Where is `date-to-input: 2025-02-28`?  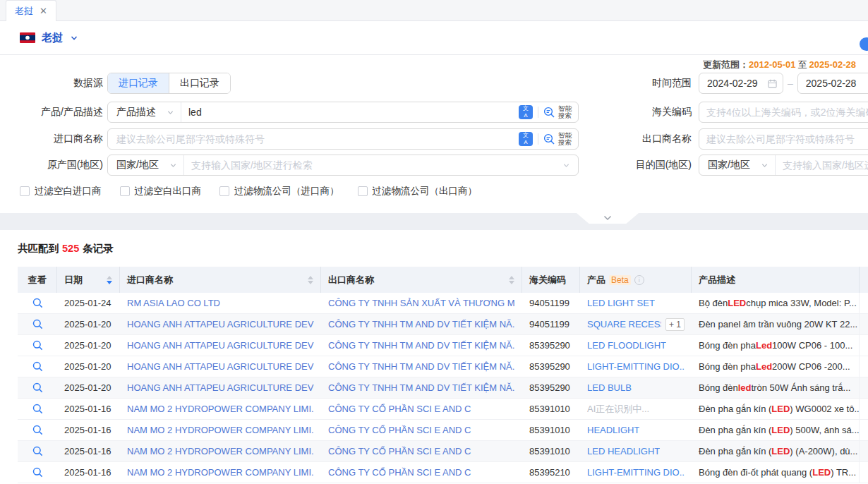 date-to-input: 2025-02-28 is located at coordinates (833, 83).